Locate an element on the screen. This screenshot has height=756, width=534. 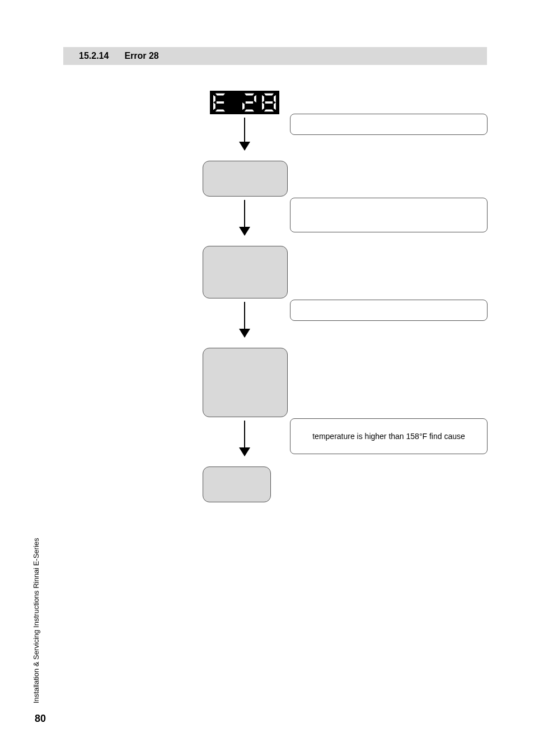
page-number: 80 is located at coordinates (40, 719).